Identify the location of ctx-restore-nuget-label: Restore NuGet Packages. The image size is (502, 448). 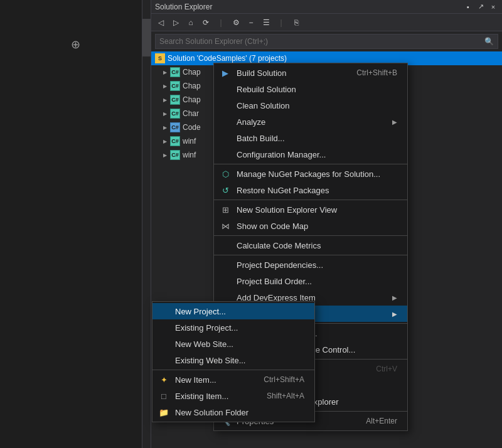
(317, 191).